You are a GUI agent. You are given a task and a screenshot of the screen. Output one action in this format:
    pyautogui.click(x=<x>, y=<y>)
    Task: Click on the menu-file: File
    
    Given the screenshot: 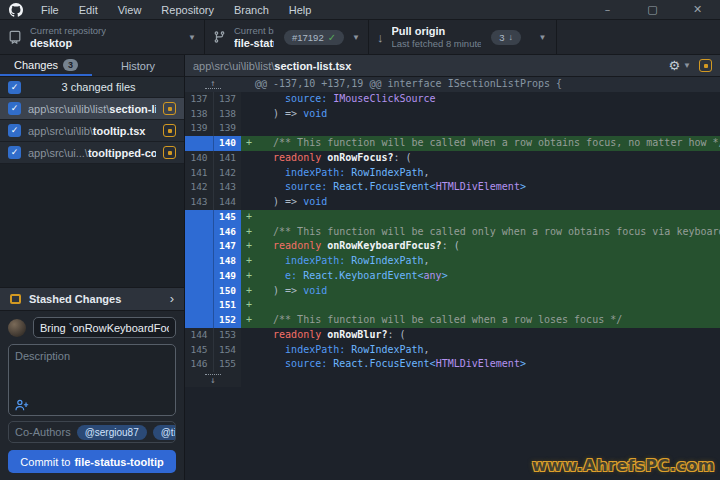 What is the action you would take?
    pyautogui.click(x=50, y=10)
    